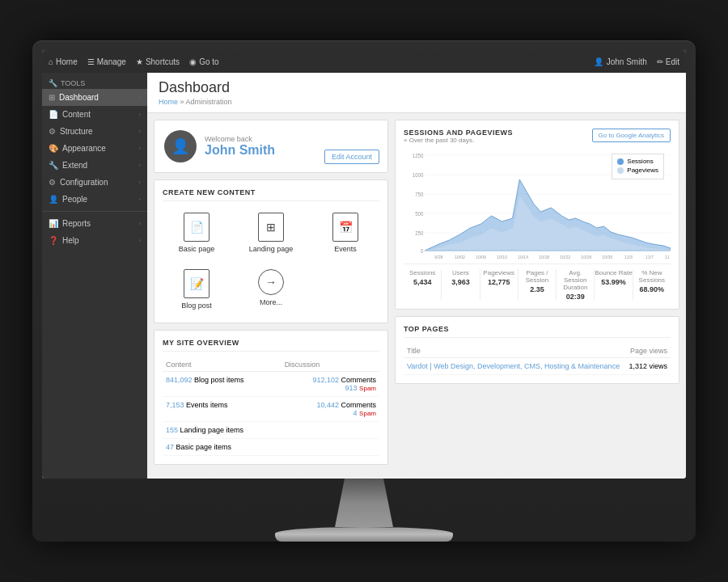 The height and width of the screenshot is (582, 728). What do you see at coordinates (271, 448) in the screenshot?
I see `table-row: 47 Basic page items` at bounding box center [271, 448].